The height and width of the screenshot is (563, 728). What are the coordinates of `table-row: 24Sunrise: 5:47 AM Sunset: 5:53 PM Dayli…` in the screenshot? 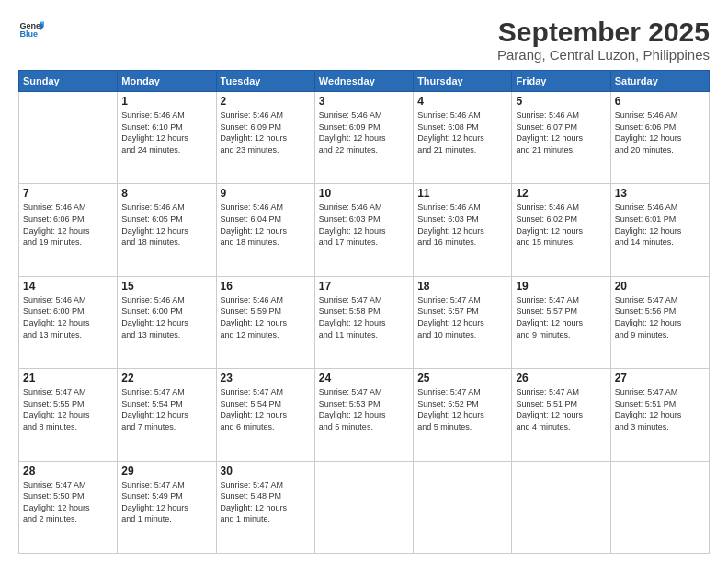 It's located at (364, 415).